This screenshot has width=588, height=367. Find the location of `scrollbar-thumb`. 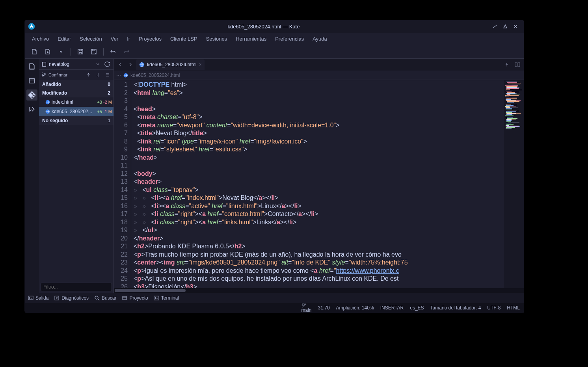

scrollbar-thumb is located at coordinates (150, 291).